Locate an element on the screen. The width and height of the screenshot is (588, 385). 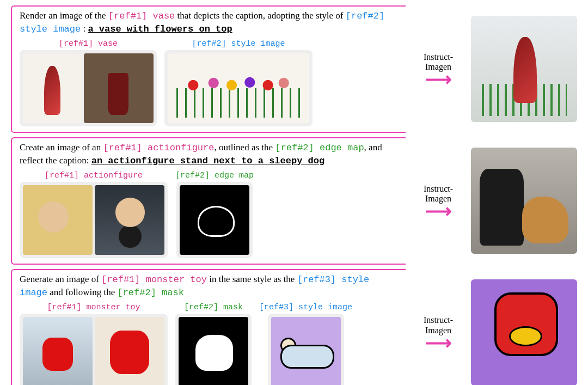
prompt-segment: in the same style as the is located at coordinates (252, 279).